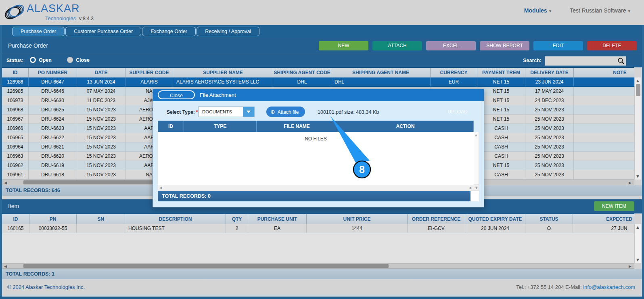  What do you see at coordinates (182, 112) in the screenshot?
I see `select-type-label: Select Type:*` at bounding box center [182, 112].